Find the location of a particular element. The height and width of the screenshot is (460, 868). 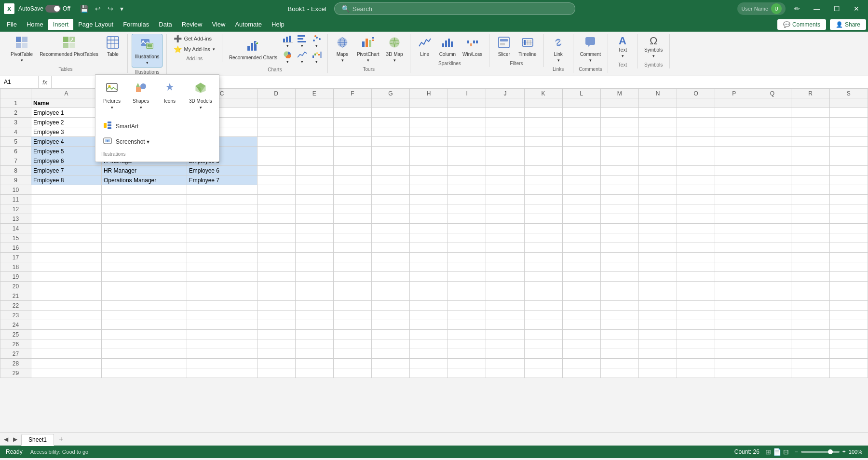

cell-r6c4 is located at coordinates (314, 151).